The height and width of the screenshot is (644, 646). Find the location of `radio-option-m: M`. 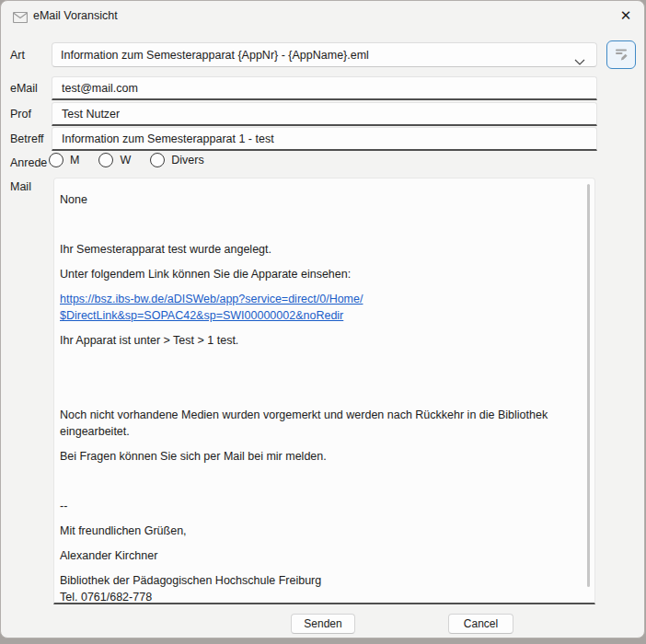

radio-option-m: M is located at coordinates (64, 160).